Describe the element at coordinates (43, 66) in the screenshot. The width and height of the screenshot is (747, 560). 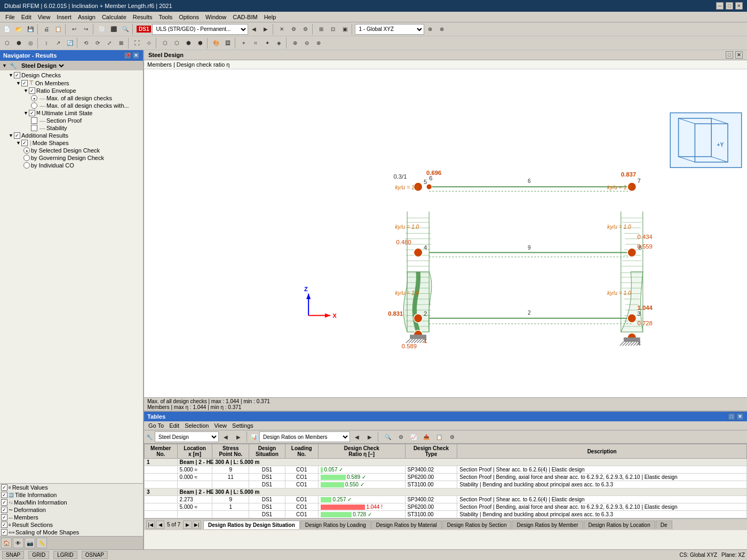
I see `module-select: Steel Design` at that location.